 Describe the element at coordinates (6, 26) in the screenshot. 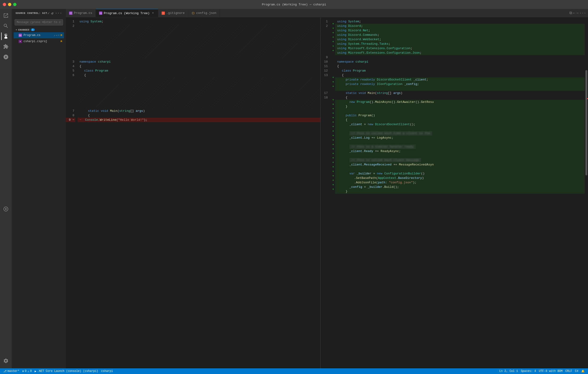

I see `search-icon` at that location.